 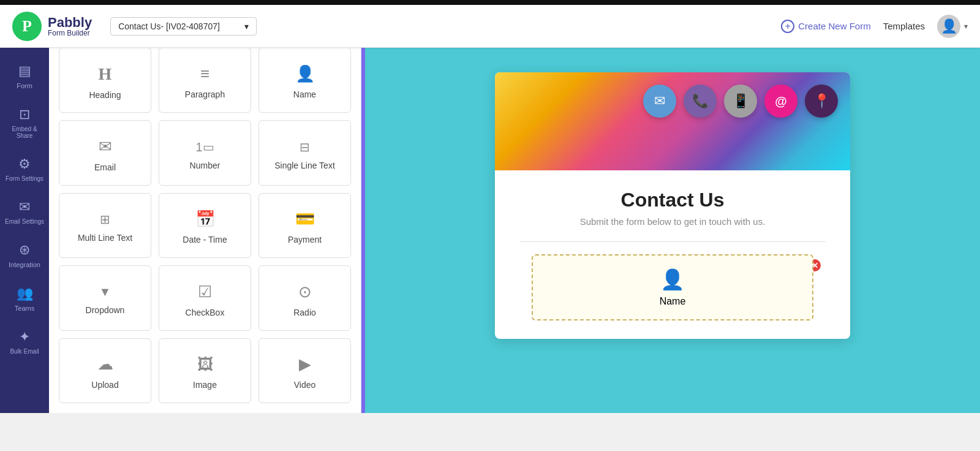 I want to click on block-upload-label: Upload, so click(x=105, y=385).